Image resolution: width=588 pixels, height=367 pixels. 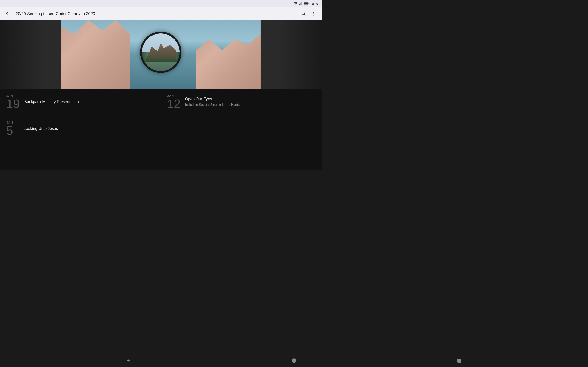 I want to click on date-block: JAN 5, so click(x=13, y=129).